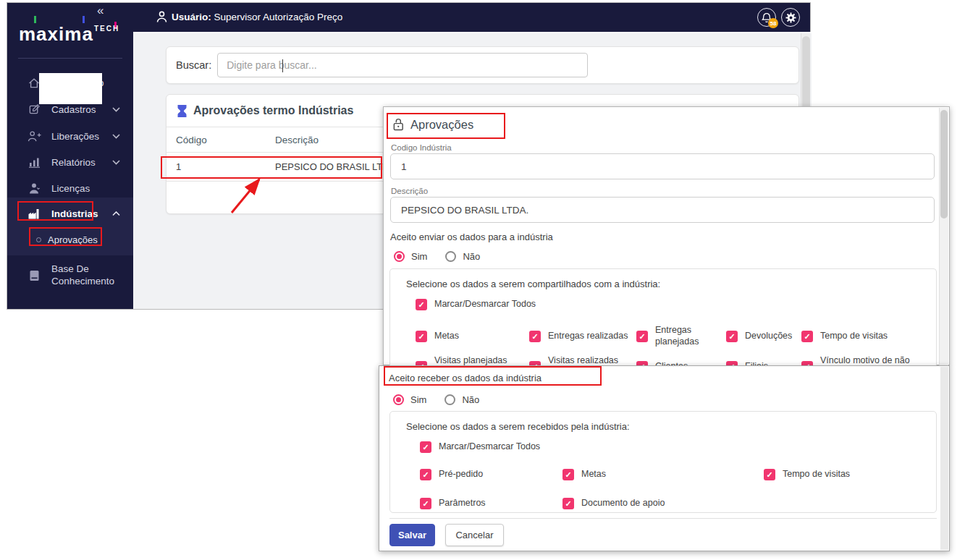 Image resolution: width=965 pixels, height=560 pixels. What do you see at coordinates (671, 284) in the screenshot?
I see `send-box-label: Selecione os dados a serem compartilhado…` at bounding box center [671, 284].